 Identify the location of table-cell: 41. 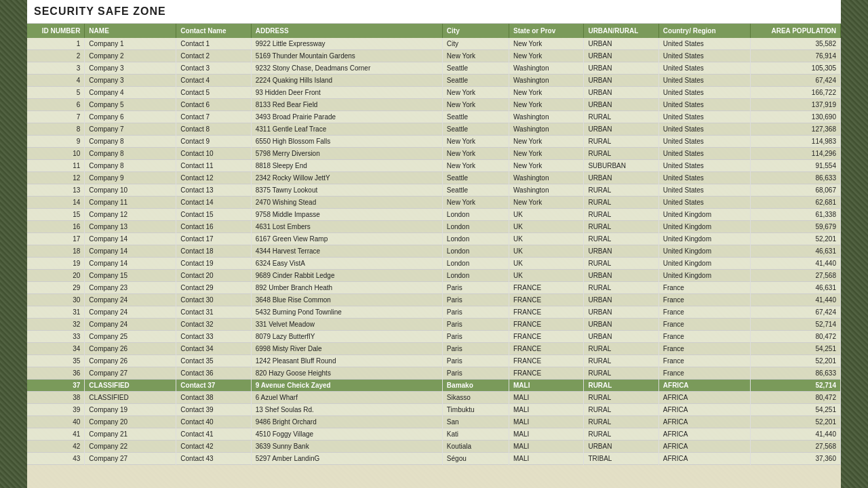
(56, 434).